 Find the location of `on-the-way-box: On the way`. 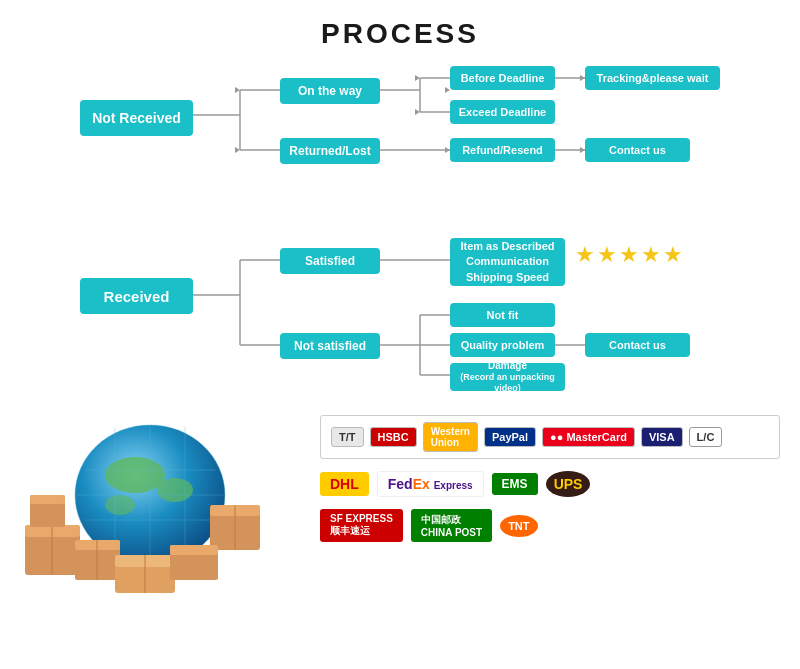

on-the-way-box: On the way is located at coordinates (330, 91).